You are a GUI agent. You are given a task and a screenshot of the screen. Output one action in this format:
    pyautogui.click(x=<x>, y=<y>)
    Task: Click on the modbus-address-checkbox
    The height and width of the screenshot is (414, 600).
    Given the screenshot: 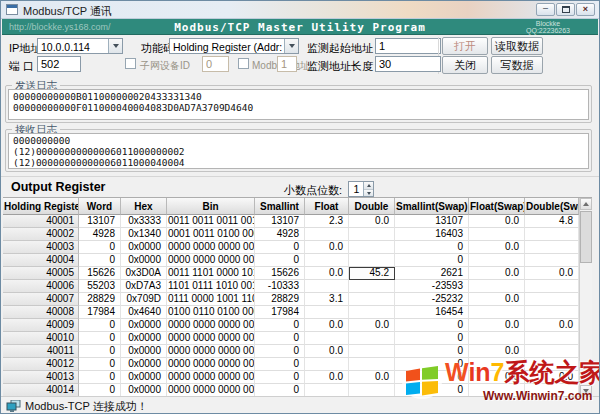 What is the action you would take?
    pyautogui.click(x=244, y=64)
    